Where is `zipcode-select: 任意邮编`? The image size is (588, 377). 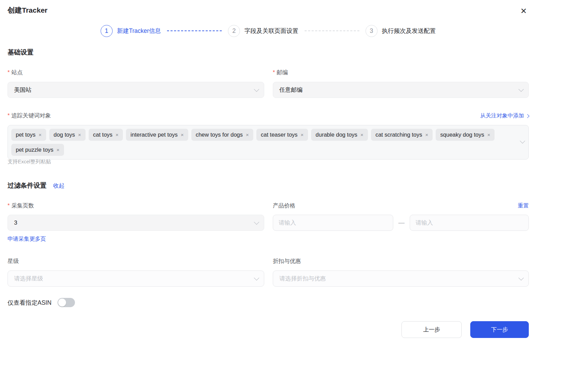
zipcode-select: 任意邮编 is located at coordinates (401, 90).